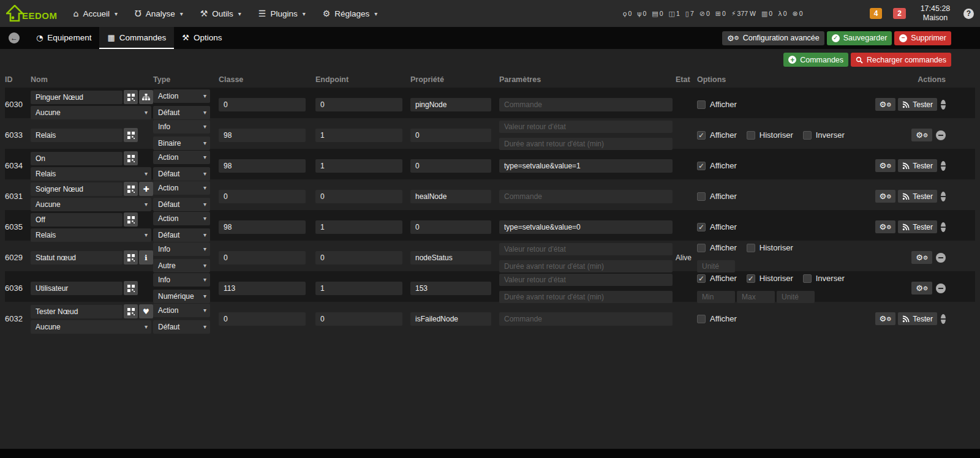  I want to click on status-heater-icon: ▥0, so click(767, 13).